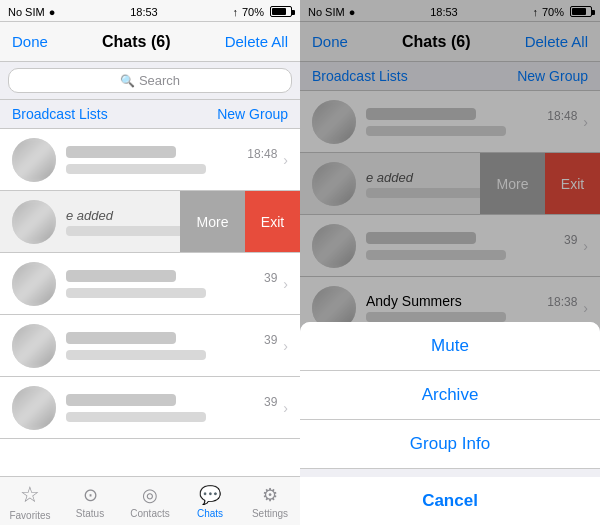  Describe the element at coordinates (150, 81) in the screenshot. I see `search-bar: 🔍 Search` at that location.